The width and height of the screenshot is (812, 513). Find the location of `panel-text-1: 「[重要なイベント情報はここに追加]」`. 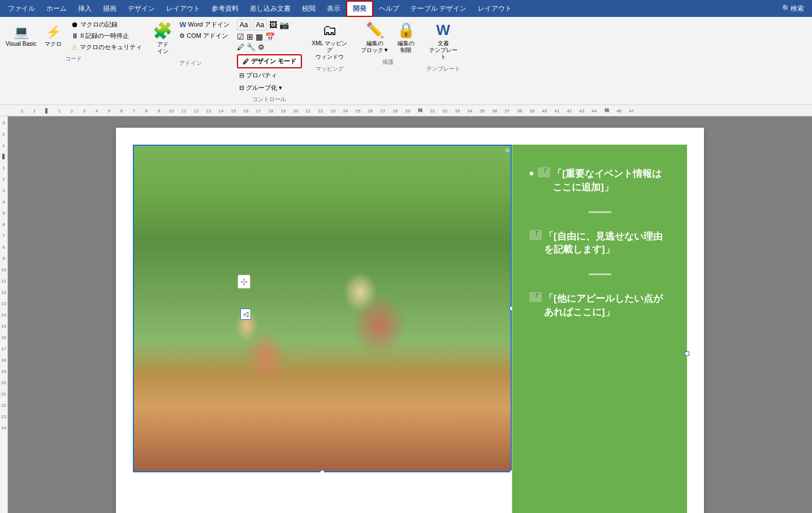

panel-text-1: 「[重要なイベント情報はここに追加]」 is located at coordinates (611, 181).